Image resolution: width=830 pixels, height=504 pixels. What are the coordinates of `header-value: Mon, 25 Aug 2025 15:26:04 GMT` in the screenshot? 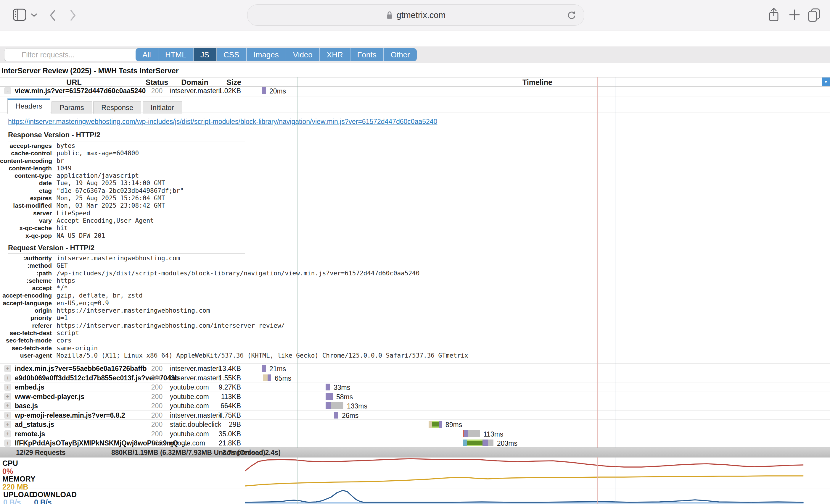 It's located at (111, 198).